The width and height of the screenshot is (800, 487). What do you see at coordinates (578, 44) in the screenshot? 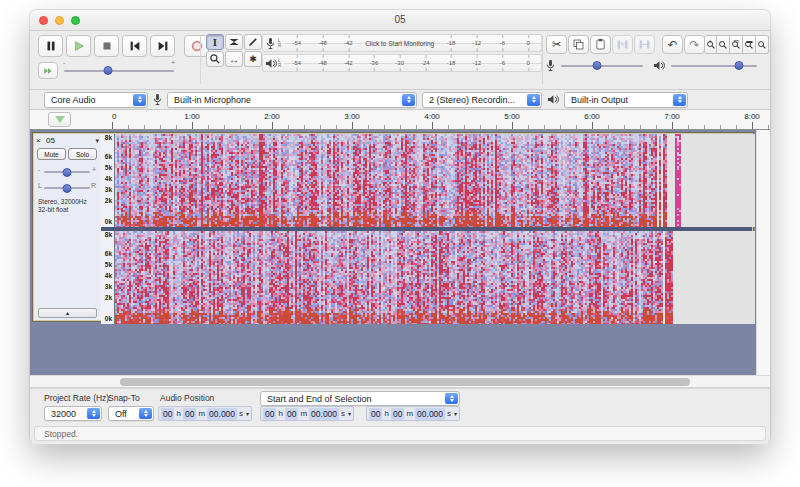
I see `copy-button` at bounding box center [578, 44].